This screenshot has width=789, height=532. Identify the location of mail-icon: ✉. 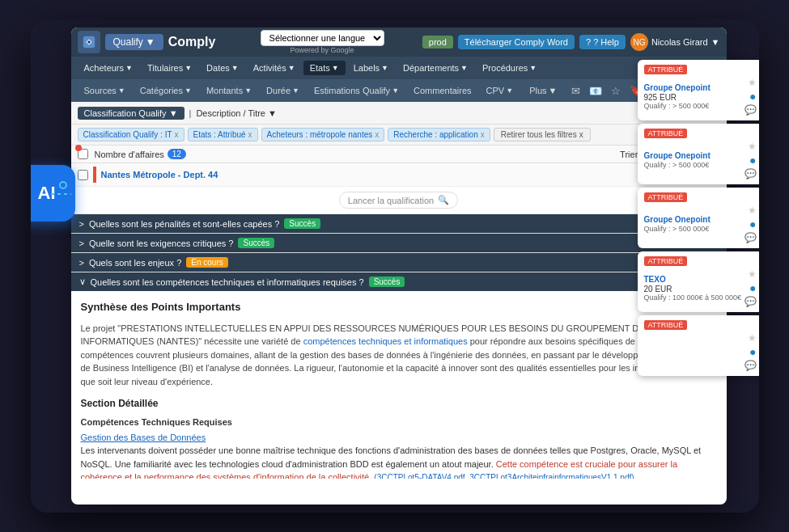
(576, 91).